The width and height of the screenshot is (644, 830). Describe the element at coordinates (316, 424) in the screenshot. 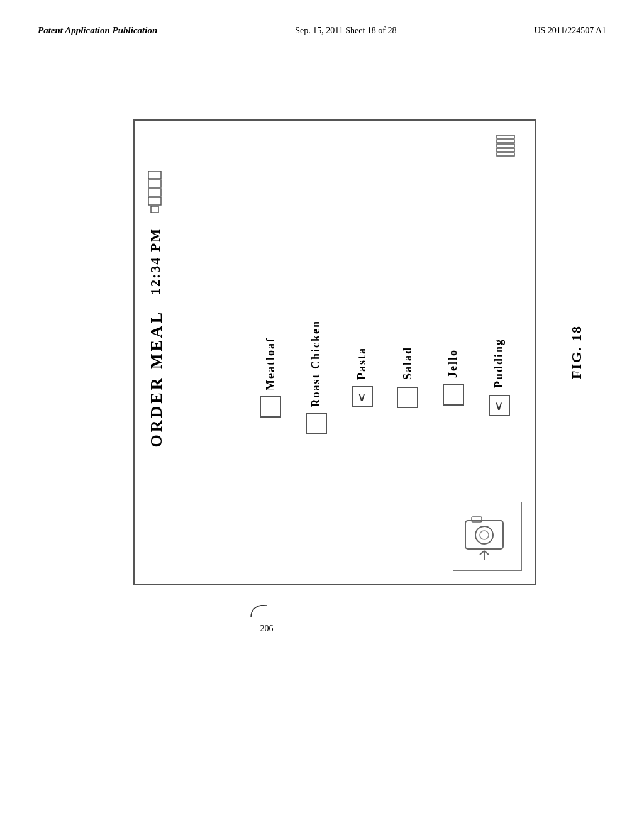

I see `roast-chicken-checkbox` at that location.